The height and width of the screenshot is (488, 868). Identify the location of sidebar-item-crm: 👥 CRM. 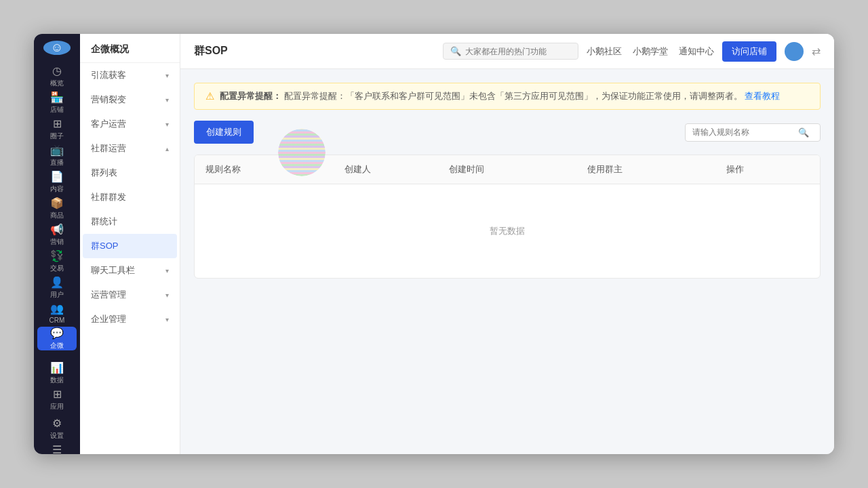
(57, 313).